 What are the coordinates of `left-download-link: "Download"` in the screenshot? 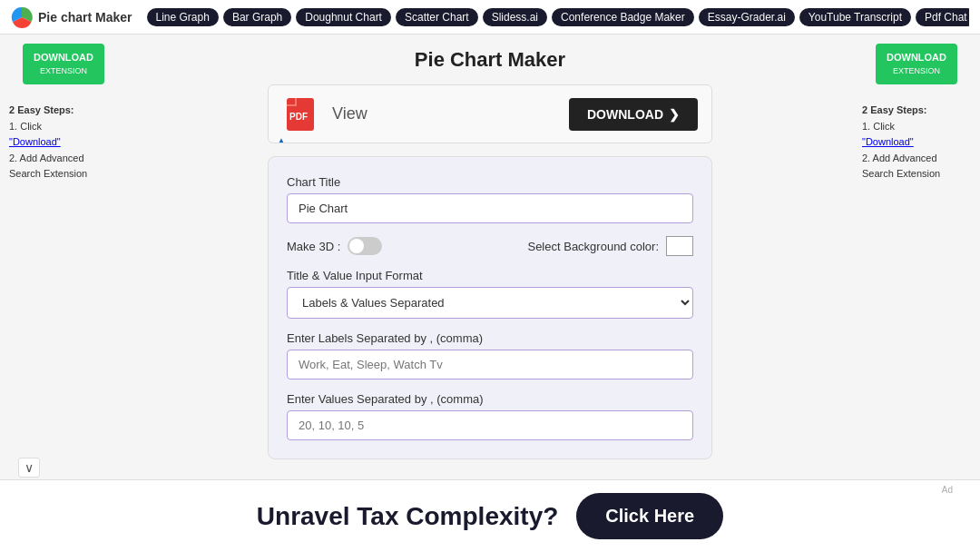 It's located at (34, 142).